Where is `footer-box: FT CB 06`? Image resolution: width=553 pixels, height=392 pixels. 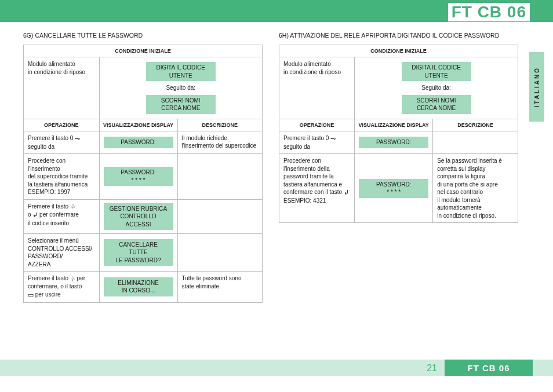
footer-box: FT CB 06 is located at coordinates (489, 368).